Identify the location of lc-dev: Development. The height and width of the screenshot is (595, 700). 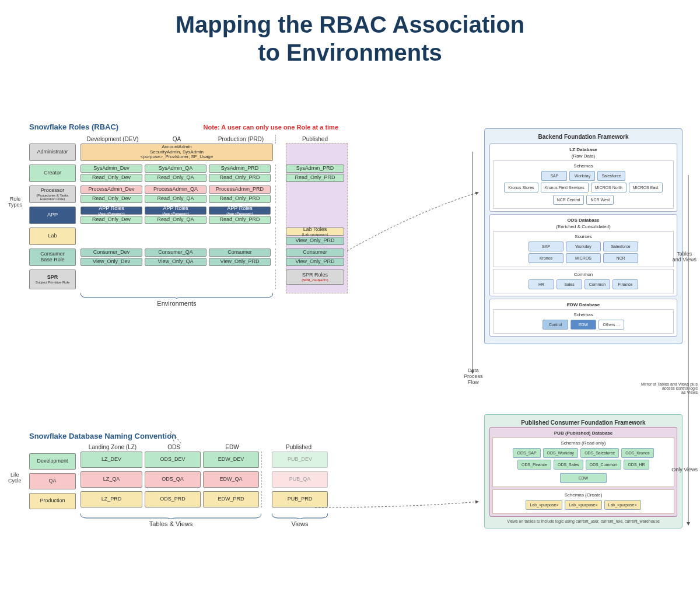
(52, 461).